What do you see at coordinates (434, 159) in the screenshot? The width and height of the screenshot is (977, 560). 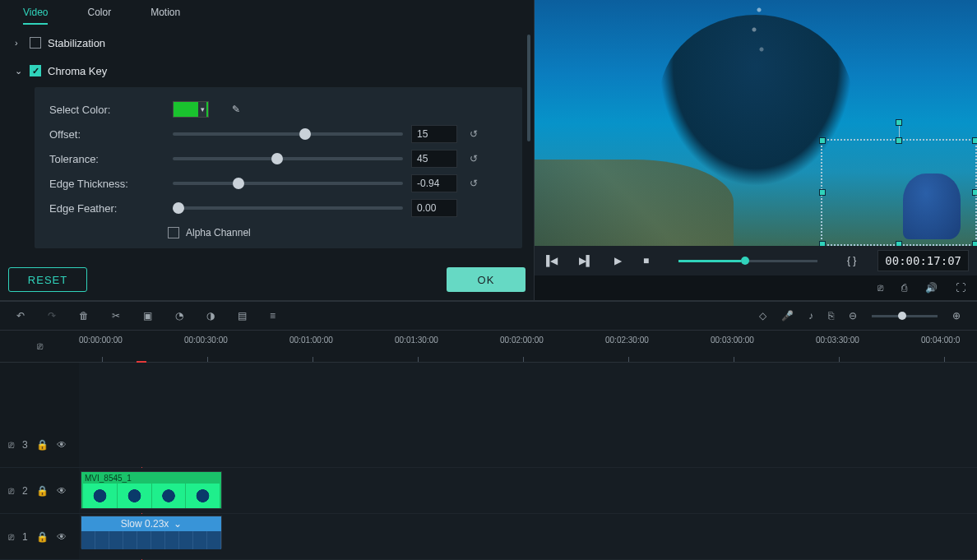 I see `tolerance-input` at bounding box center [434, 159].